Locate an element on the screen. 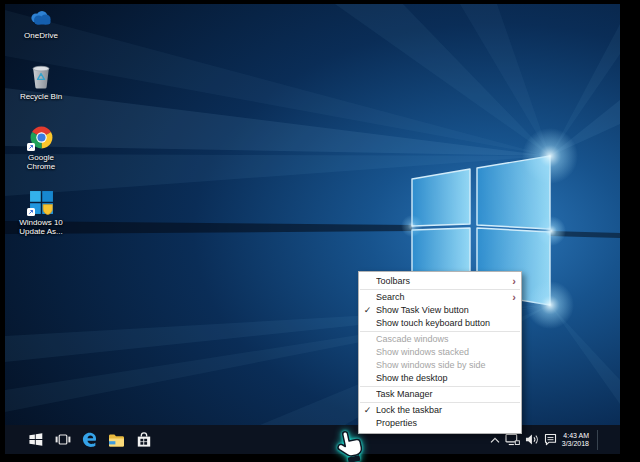 This screenshot has height=462, width=640. menu-item-task-manager: Task Manager is located at coordinates (440, 394).